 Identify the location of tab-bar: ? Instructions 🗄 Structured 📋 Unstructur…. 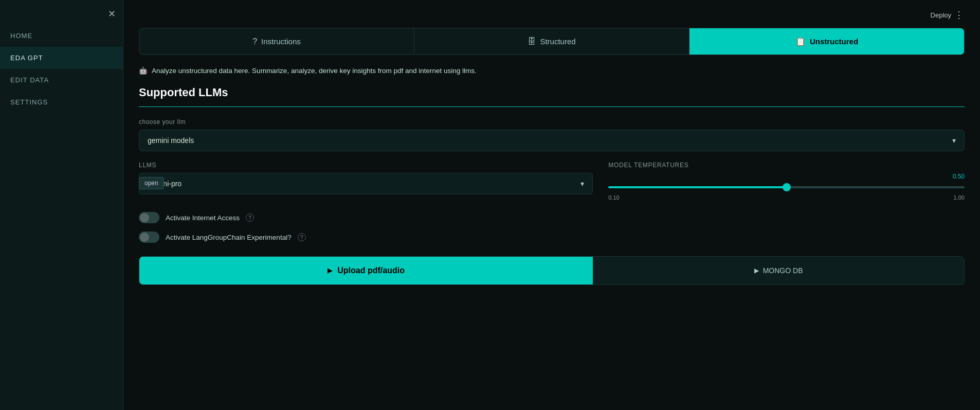
(552, 41).